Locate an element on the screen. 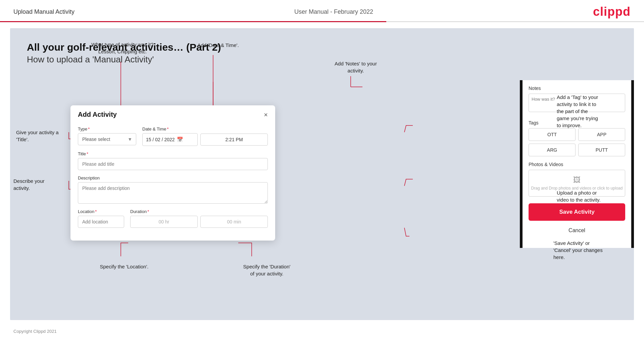 This screenshot has height=362, width=644. ann-notes: Add 'Notes' to your activity. is located at coordinates (356, 67).